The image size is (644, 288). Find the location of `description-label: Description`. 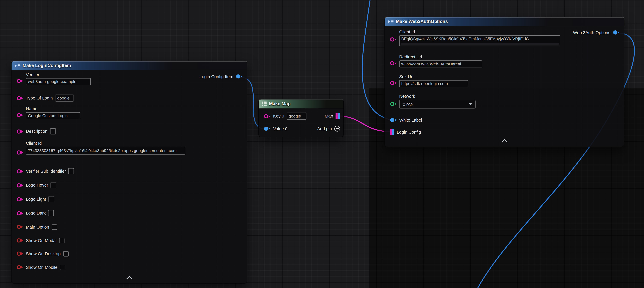

description-label: Description is located at coordinates (37, 131).